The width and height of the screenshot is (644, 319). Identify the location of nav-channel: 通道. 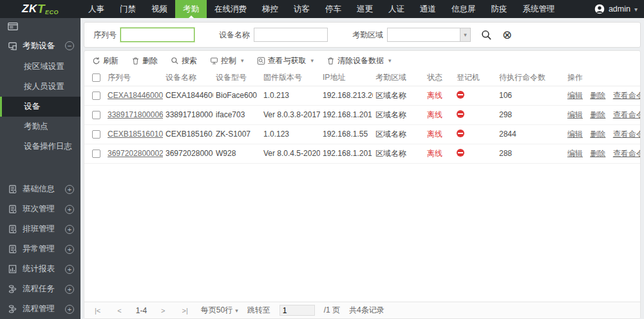
(428, 9).